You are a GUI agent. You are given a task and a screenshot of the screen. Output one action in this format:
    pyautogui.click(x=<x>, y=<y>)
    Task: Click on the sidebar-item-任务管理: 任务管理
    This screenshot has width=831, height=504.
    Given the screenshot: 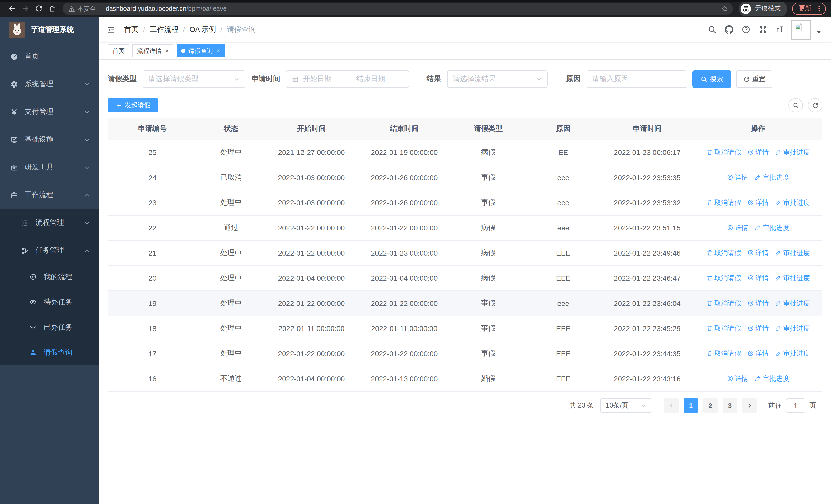 What is the action you would take?
    pyautogui.click(x=50, y=250)
    